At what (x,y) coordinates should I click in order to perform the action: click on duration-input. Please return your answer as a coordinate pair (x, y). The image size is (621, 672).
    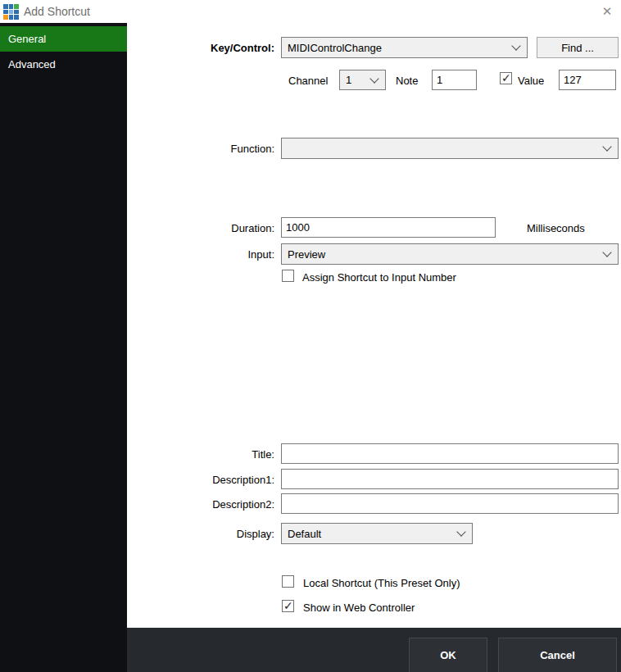
    Looking at the image, I should click on (388, 228).